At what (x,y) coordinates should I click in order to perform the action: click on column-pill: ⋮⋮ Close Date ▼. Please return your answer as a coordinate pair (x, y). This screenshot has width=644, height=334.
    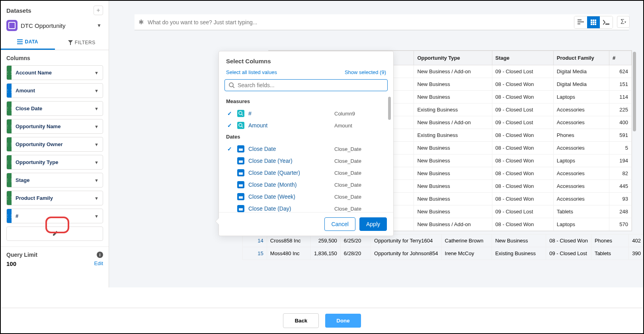
    Looking at the image, I should click on (55, 108).